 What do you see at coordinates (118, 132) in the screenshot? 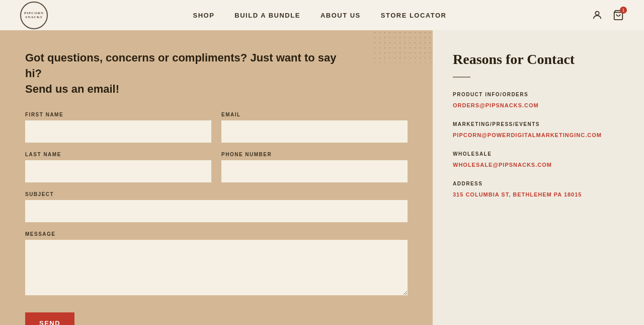
I see `first-name-input` at bounding box center [118, 132].